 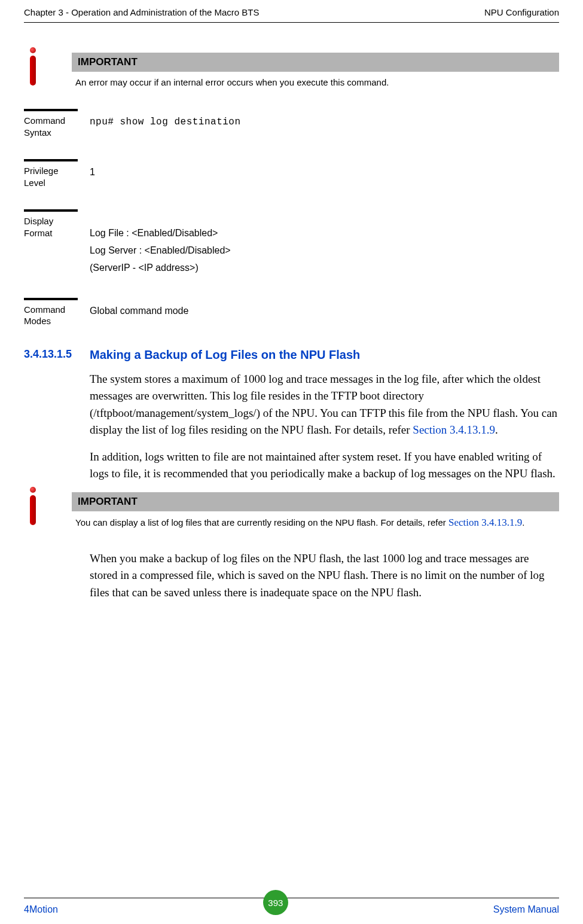 What do you see at coordinates (454, 429) in the screenshot?
I see `para1-link: Section 3.4.13.1.9` at bounding box center [454, 429].